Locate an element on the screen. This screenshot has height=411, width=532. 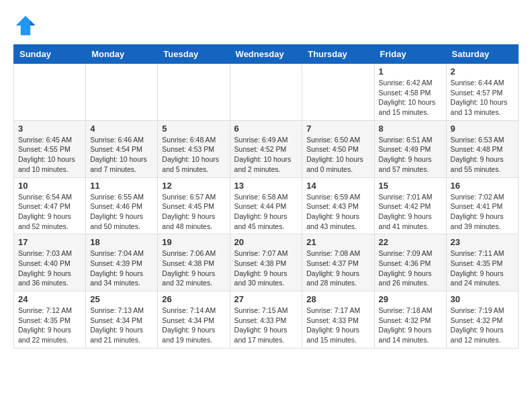
day-info: Sunrise: 7:01 AM Sunset: 4:42 PM Dayligh… is located at coordinates (410, 212).